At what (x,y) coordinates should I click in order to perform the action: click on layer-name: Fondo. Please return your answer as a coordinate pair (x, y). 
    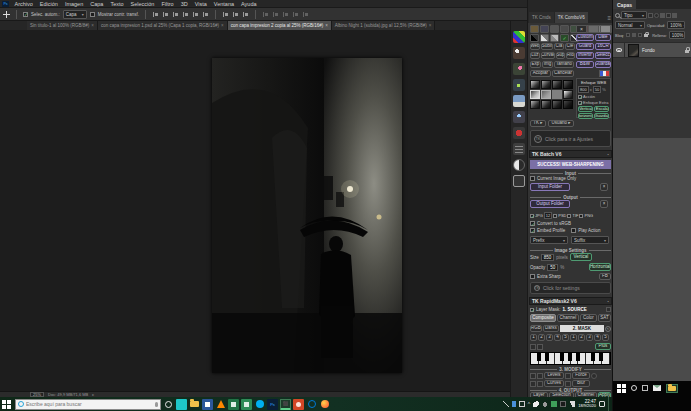
    Looking at the image, I should click on (648, 50).